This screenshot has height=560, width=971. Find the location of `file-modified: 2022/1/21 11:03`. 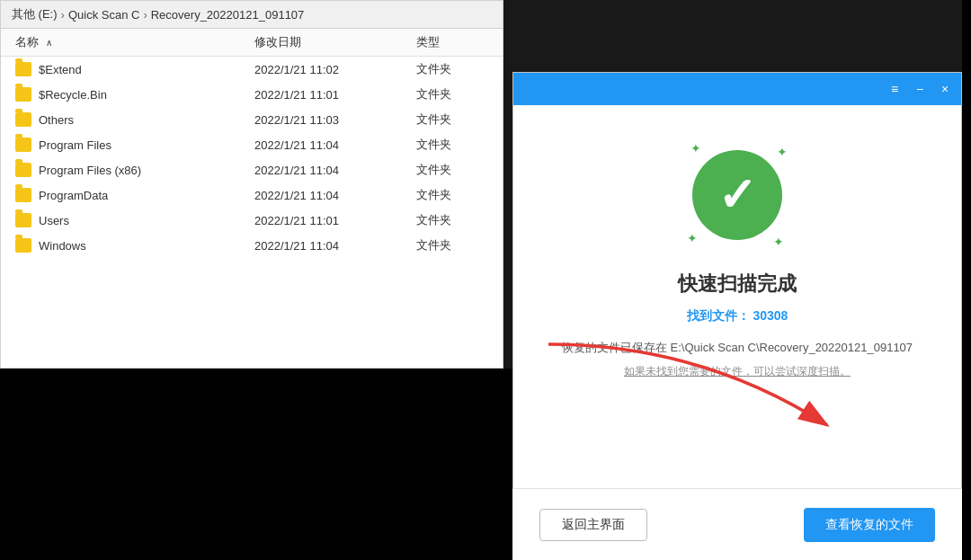

file-modified: 2022/1/21 11:03 is located at coordinates (335, 120).